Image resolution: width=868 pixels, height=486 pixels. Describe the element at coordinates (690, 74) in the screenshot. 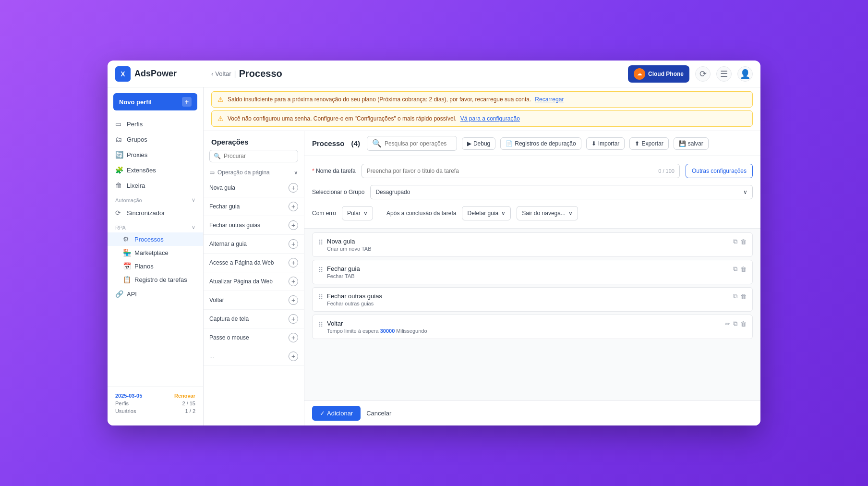

I see `header-right: ☁ Cloud Phone ⟳ ☰ 👤` at that location.